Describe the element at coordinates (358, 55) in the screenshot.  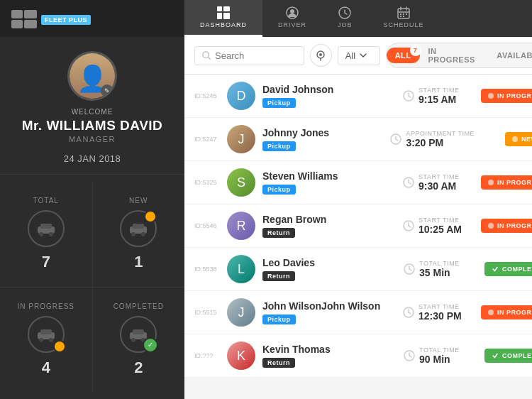
I see `filter-bar: All ALL 7 IN PROGRESS AVAILABLE` at that location.